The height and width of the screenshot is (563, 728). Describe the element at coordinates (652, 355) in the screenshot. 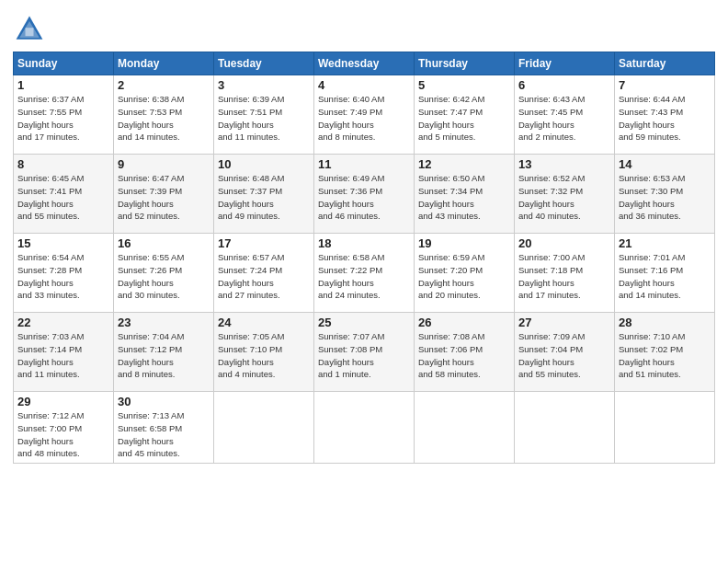

I see `day-detail: Sunrise: 7:10 AMSunset: 7:02 PMDaylight …` at that location.